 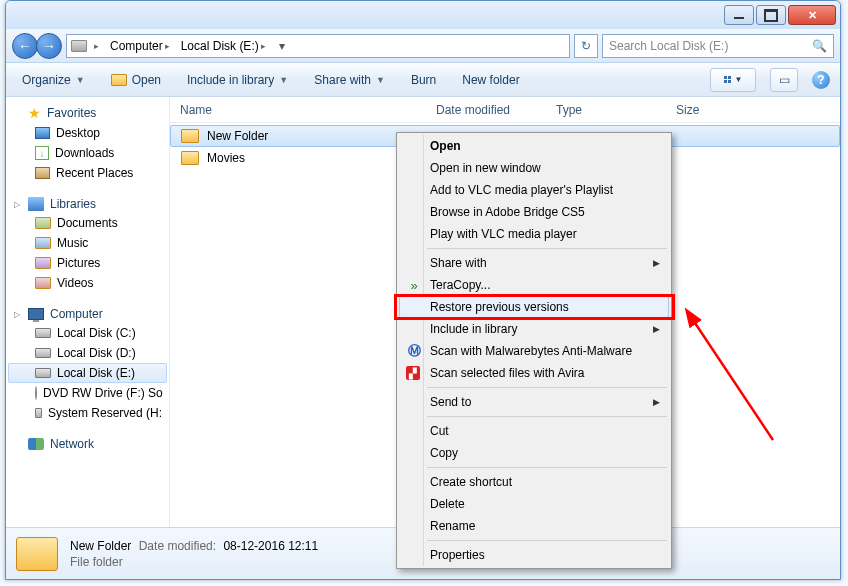 I want to click on column-size: Size, so click(x=753, y=110).